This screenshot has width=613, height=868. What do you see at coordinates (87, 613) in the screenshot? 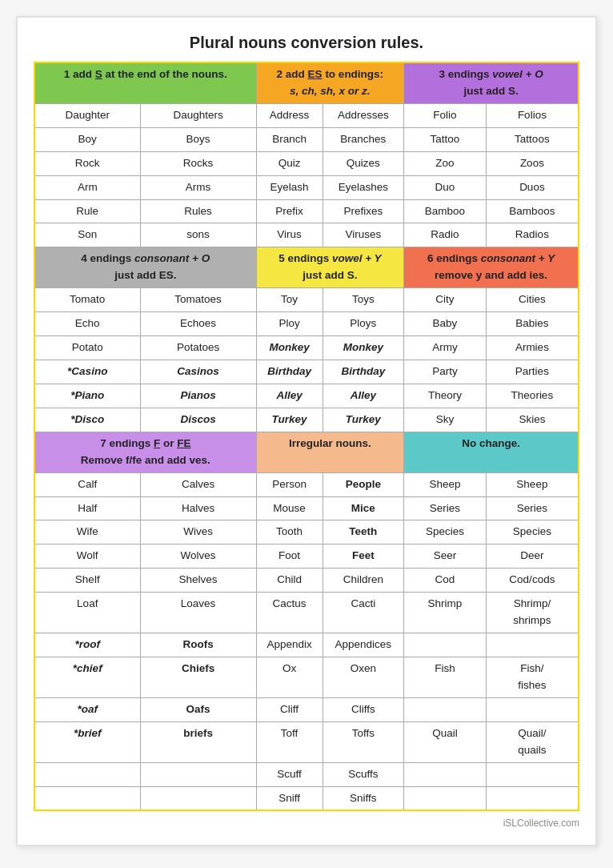
I see `r7-word: Loaf` at bounding box center [87, 613].